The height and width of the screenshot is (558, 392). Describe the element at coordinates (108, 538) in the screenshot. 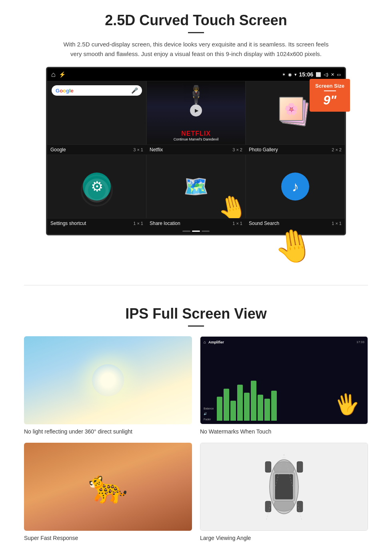

I see `cheetah-label: Super Fast Response` at that location.